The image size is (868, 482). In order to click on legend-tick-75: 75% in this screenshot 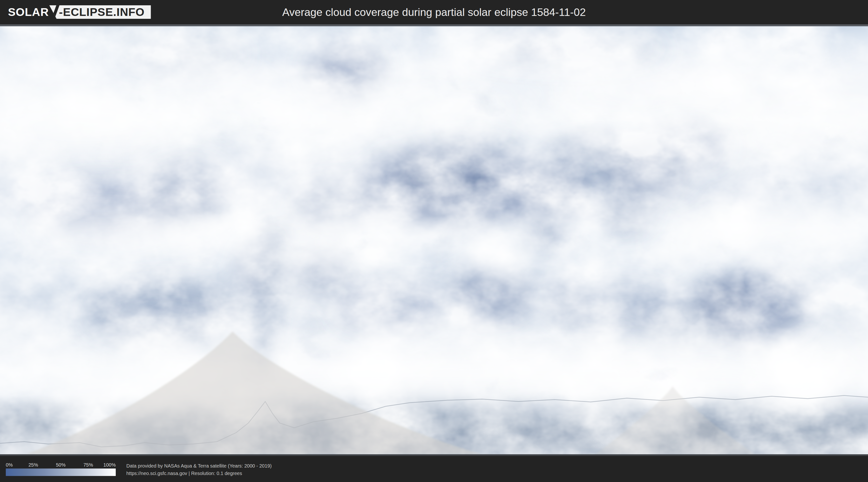, I will do `click(88, 465)`.